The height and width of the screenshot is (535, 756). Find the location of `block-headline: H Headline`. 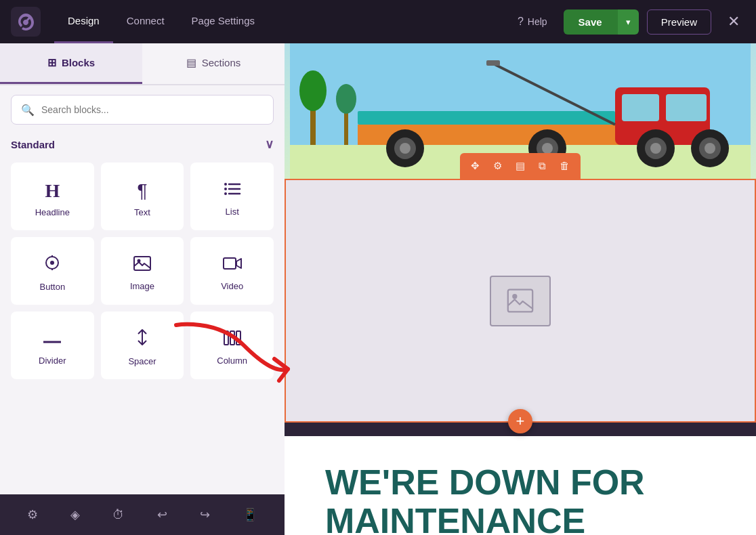

block-headline: H Headline is located at coordinates (53, 196).